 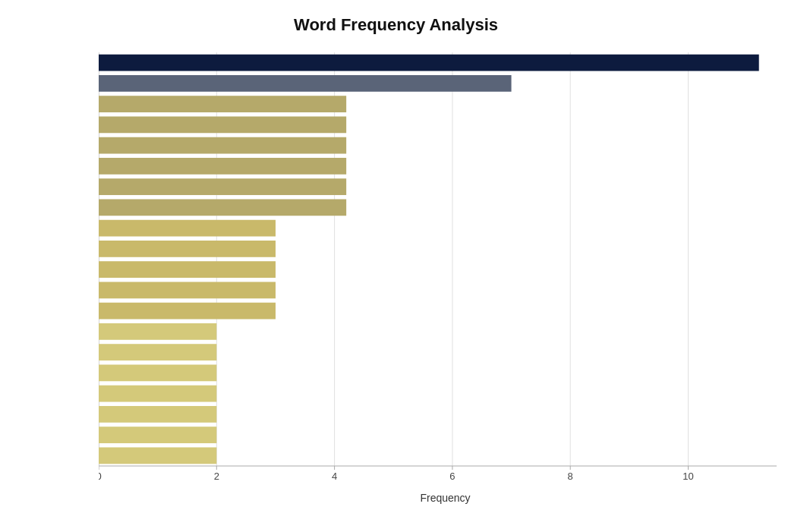 I want to click on bar-power, so click(x=222, y=124).